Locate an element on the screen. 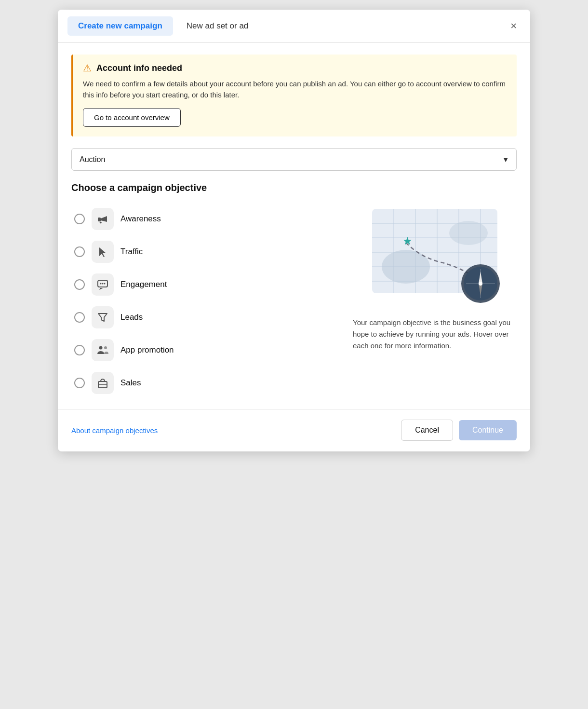 The height and width of the screenshot is (709, 588). objective-sales: Sales is located at coordinates (205, 383).